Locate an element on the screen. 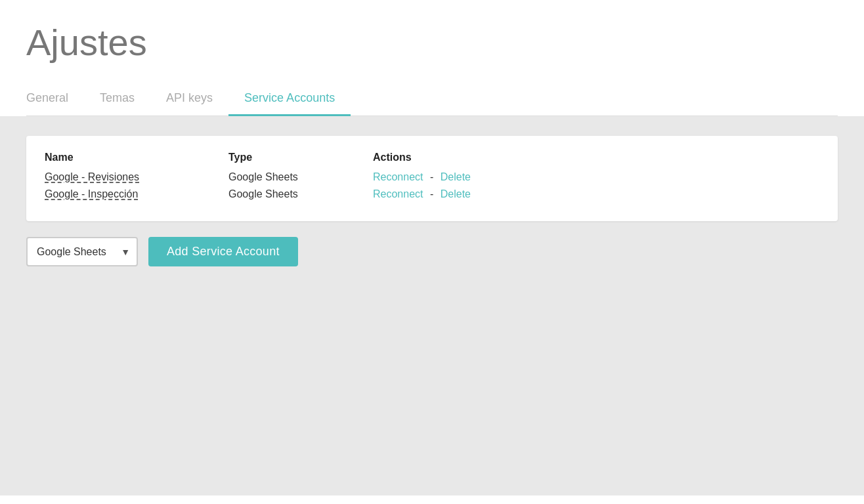 The image size is (864, 504). col-header-actions: Actions is located at coordinates (596, 158).